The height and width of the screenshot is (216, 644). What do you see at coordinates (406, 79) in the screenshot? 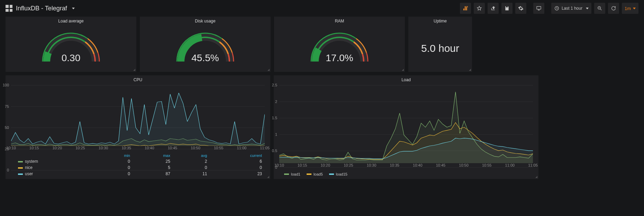
I see `panel-title: Load` at bounding box center [406, 79].